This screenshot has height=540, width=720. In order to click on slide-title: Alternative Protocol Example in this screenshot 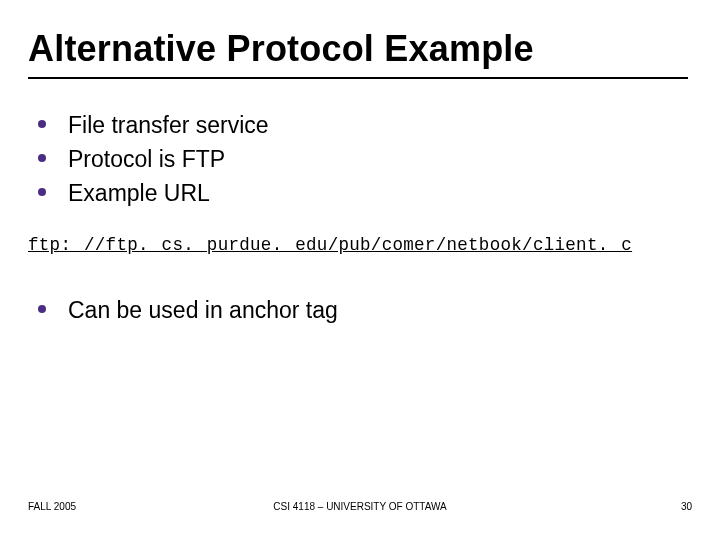, I will do `click(281, 49)`.